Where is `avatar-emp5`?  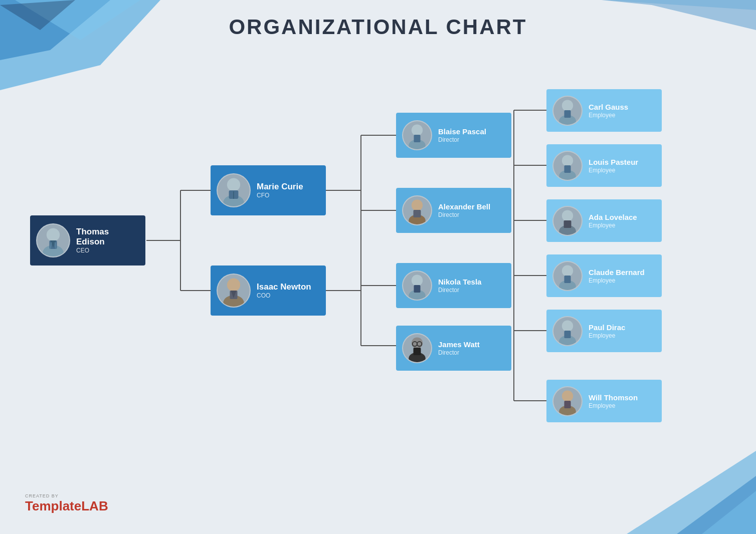
avatar-emp5 is located at coordinates (568, 331).